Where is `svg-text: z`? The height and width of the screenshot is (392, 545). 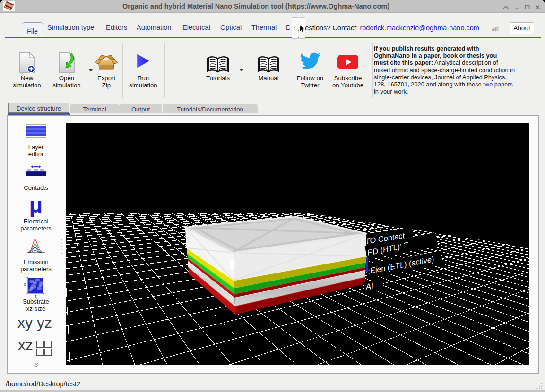
svg-text: z is located at coordinates (36, 296).